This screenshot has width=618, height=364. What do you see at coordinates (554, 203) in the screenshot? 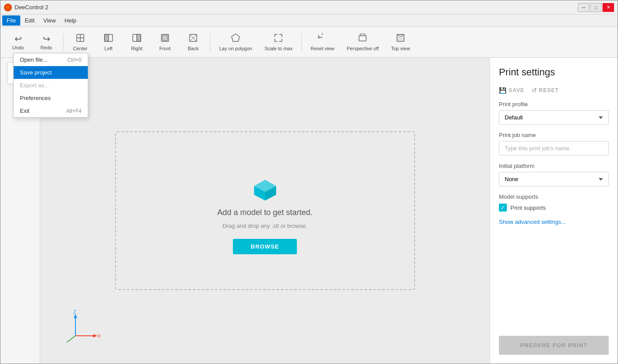
I see `model-supports-group: Model supports ✓ Print supports` at bounding box center [554, 203].